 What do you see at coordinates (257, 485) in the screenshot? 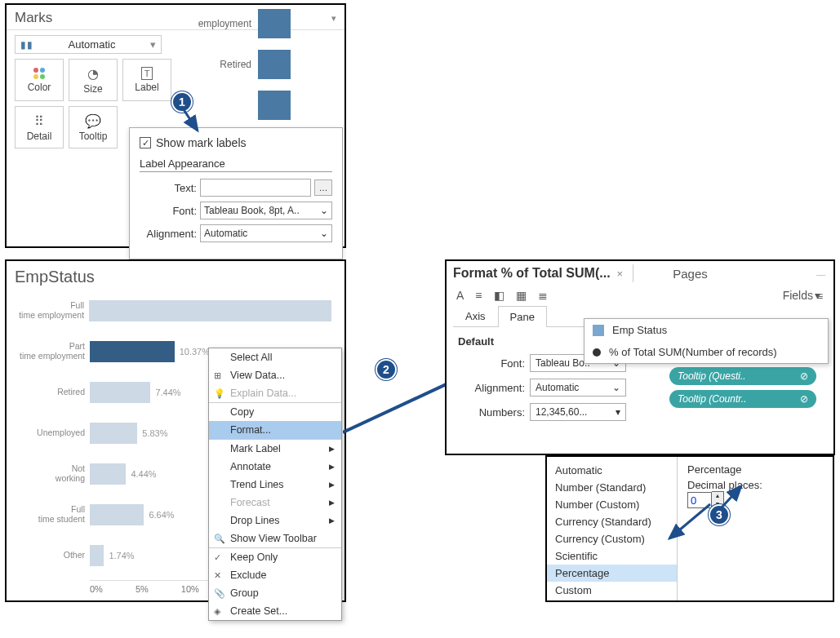
I see `menu-item-label: Trend Lines` at bounding box center [257, 485].